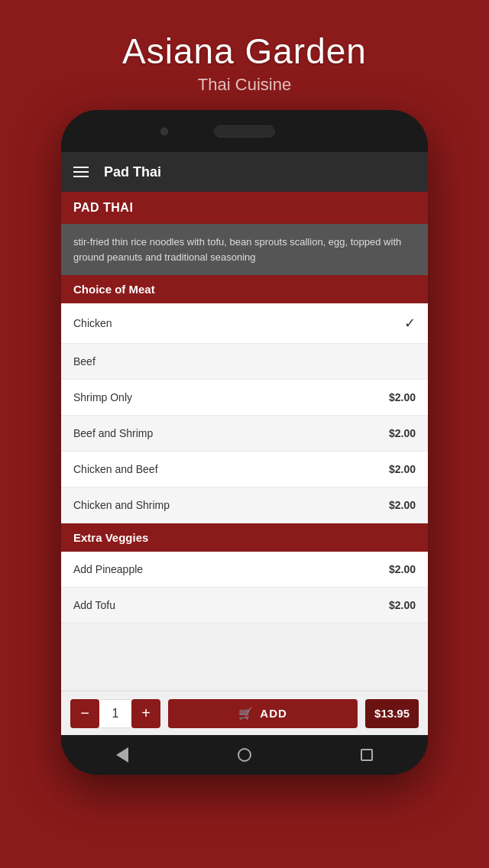  I want to click on cuisine-type: Thai Cuisine, so click(244, 85).